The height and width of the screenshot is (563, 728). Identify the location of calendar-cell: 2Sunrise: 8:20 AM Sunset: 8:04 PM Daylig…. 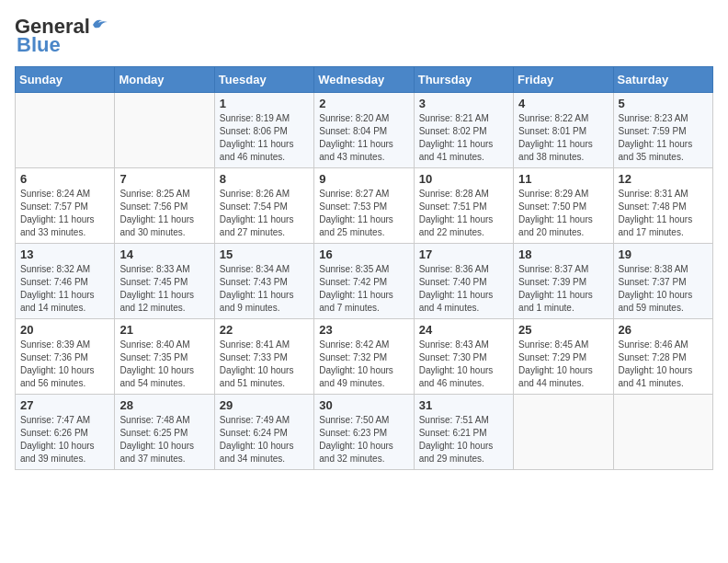
(364, 131).